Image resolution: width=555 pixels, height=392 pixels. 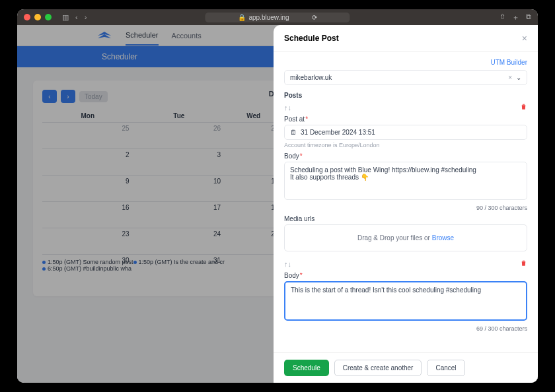 I want to click on postat-input: 🗓 31 December 2024 13:51, so click(x=406, y=132).